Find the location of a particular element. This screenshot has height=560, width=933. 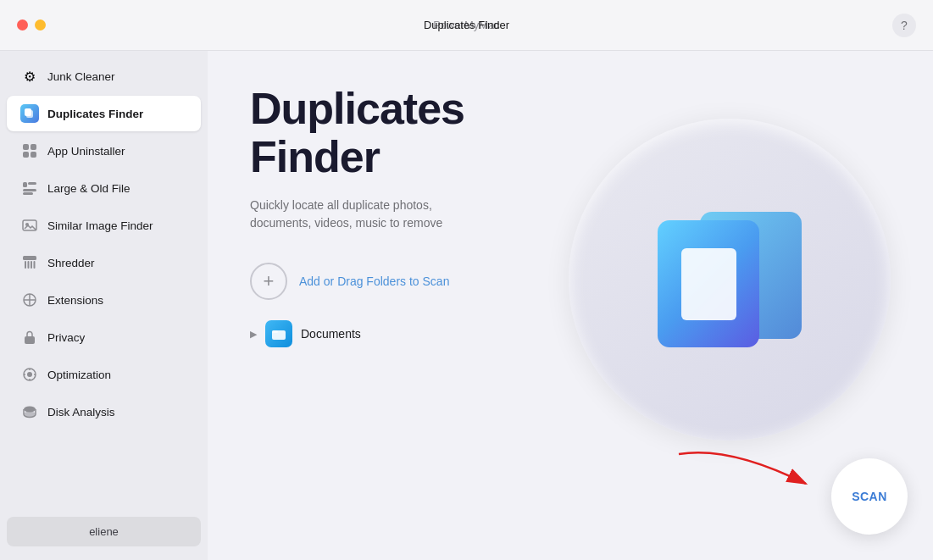

sidebar-item-label: Shredder is located at coordinates (71, 263).